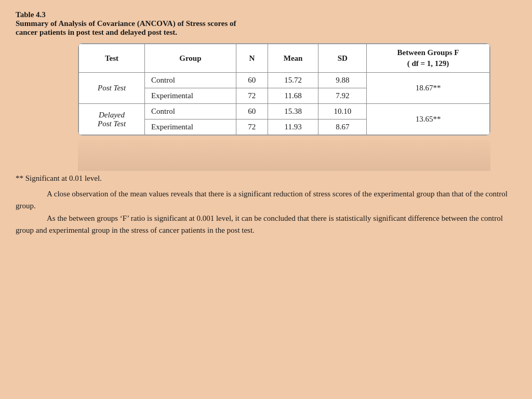  Describe the element at coordinates (293, 81) in the screenshot. I see `mean-control-1: 15.72` at that location.